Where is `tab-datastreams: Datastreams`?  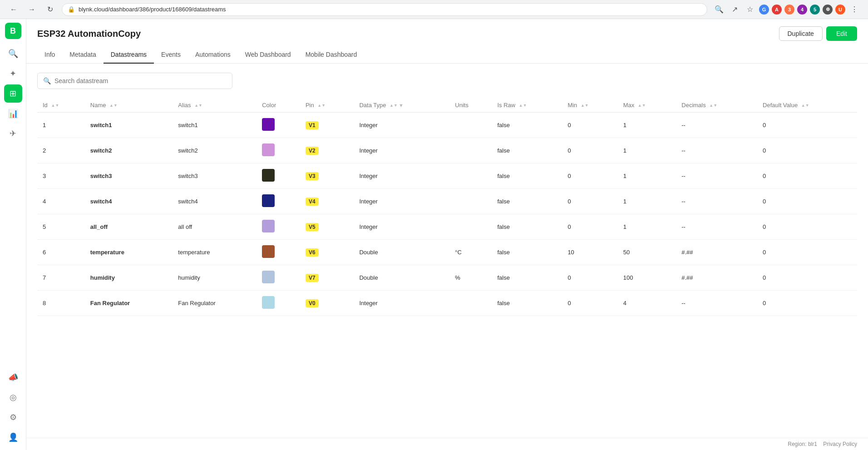 tab-datastreams: Datastreams is located at coordinates (129, 55).